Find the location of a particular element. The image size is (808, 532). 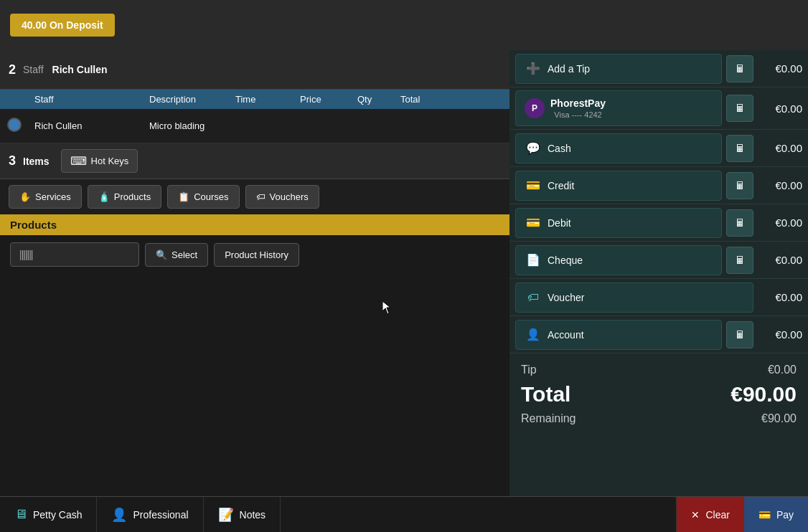

calc2-icon: 🖩 is located at coordinates (740, 108).